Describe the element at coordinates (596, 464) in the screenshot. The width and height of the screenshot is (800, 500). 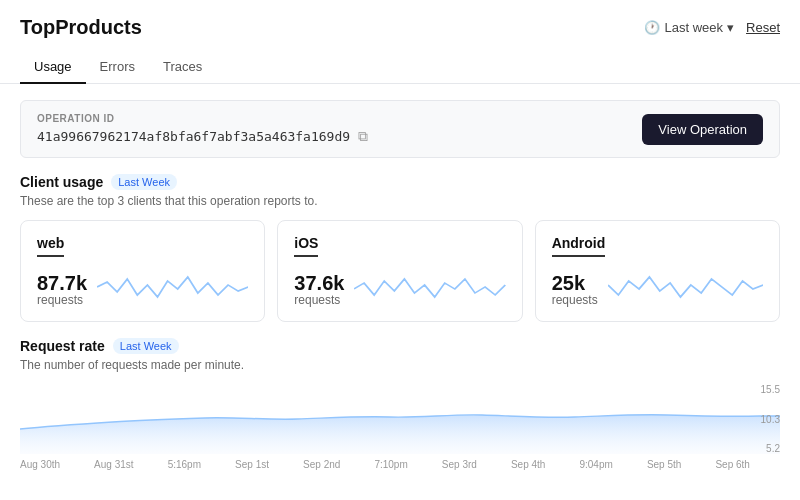
I see `x-label-8: 9:04pm` at that location.